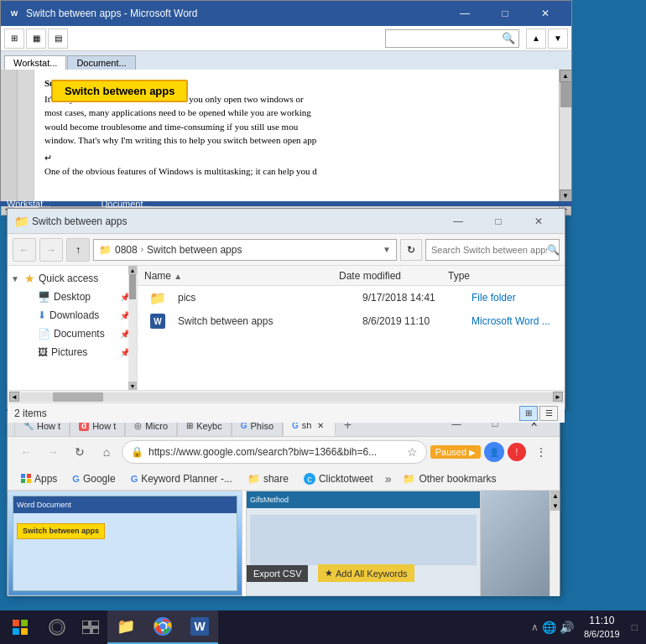 The height and width of the screenshot is (644, 646). What do you see at coordinates (181, 479) in the screenshot?
I see `bookmark-keyword-planner: G Keyword Planner -...` at bounding box center [181, 479].